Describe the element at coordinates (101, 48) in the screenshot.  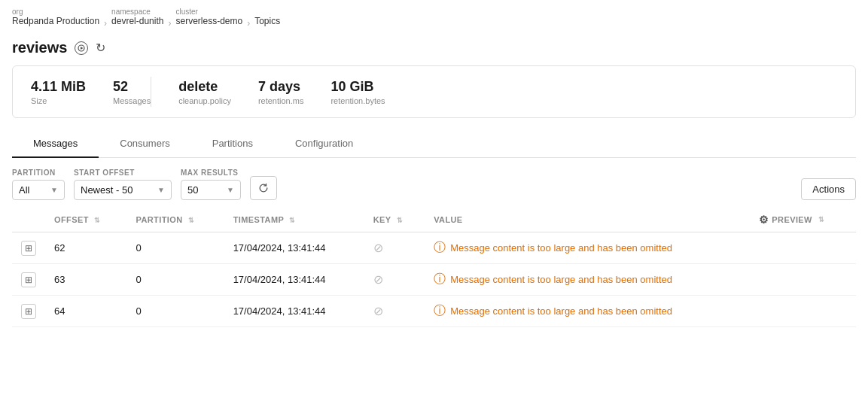
I see `refresh-icon: ↻` at that location.